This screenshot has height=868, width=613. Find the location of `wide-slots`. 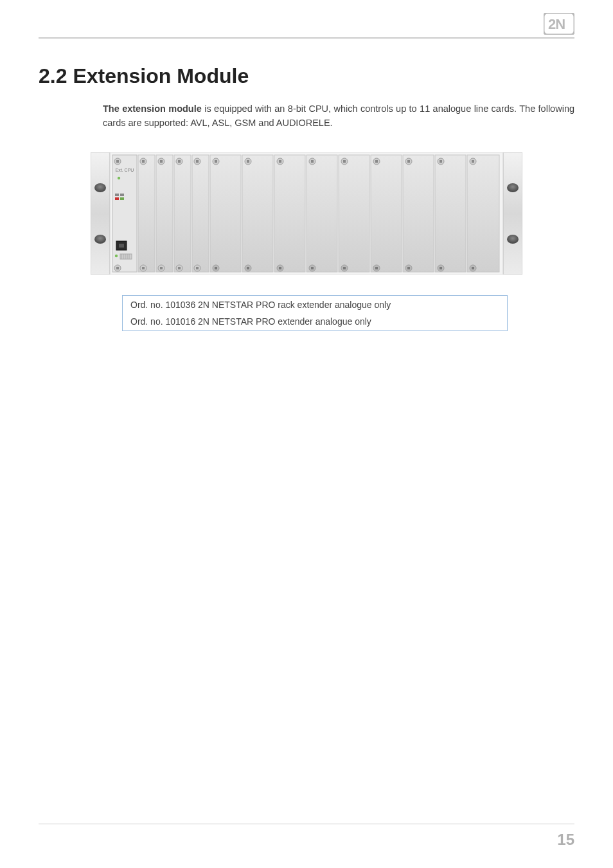

wide-slots is located at coordinates (355, 213).